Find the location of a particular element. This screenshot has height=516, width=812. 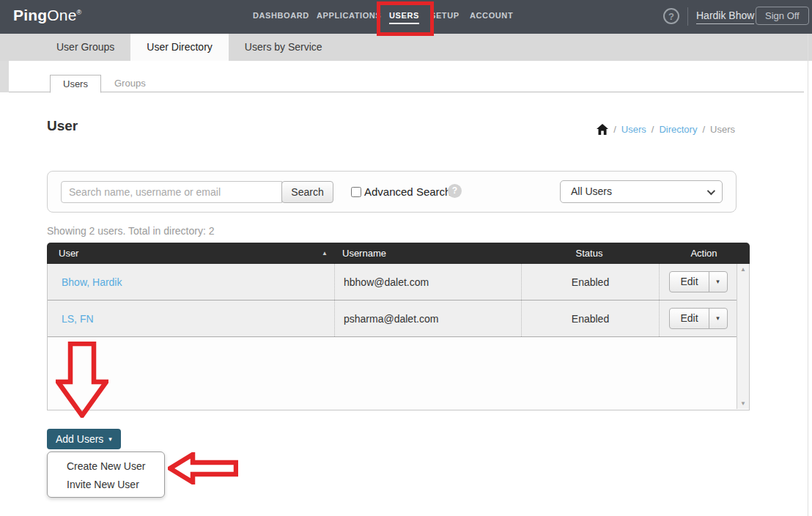

user-name-link: Bhow, Hardik is located at coordinates (92, 282).